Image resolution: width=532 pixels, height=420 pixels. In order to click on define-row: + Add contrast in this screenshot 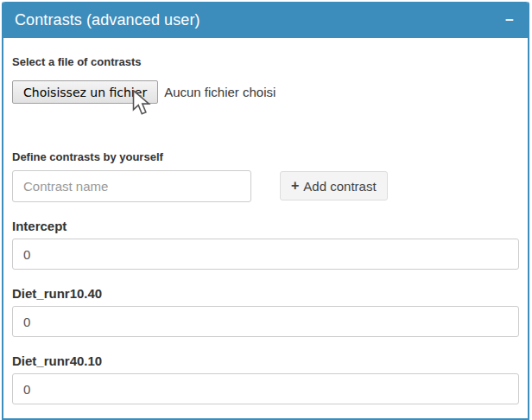, I will do `click(266, 187)`.